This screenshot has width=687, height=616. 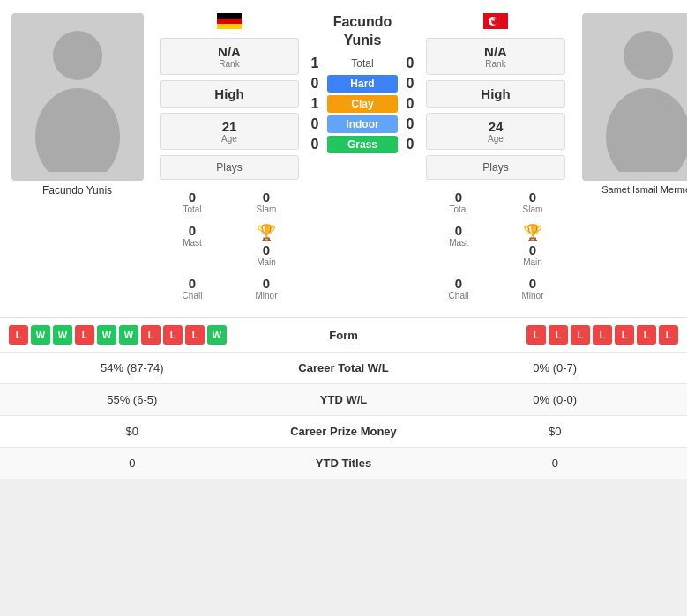 I want to click on indoor-left-score: 0, so click(x=315, y=124).